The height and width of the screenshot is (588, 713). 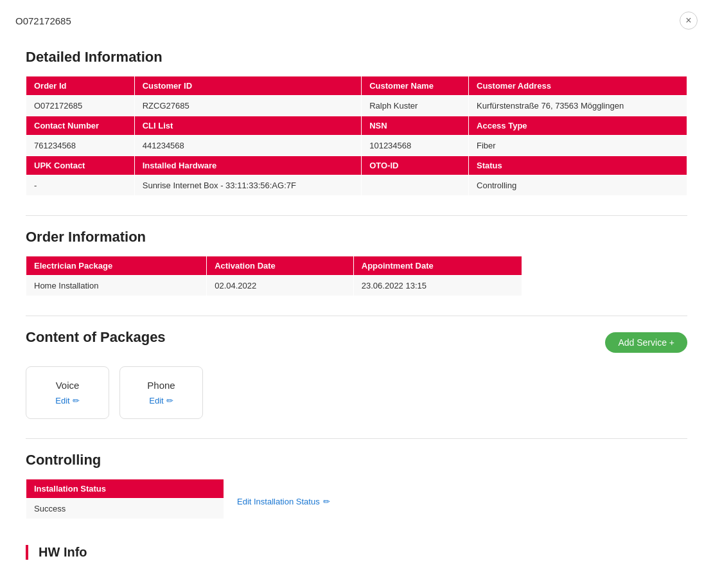 I want to click on installation-status-area: Installation Status Success Edit Install…, so click(x=356, y=505).